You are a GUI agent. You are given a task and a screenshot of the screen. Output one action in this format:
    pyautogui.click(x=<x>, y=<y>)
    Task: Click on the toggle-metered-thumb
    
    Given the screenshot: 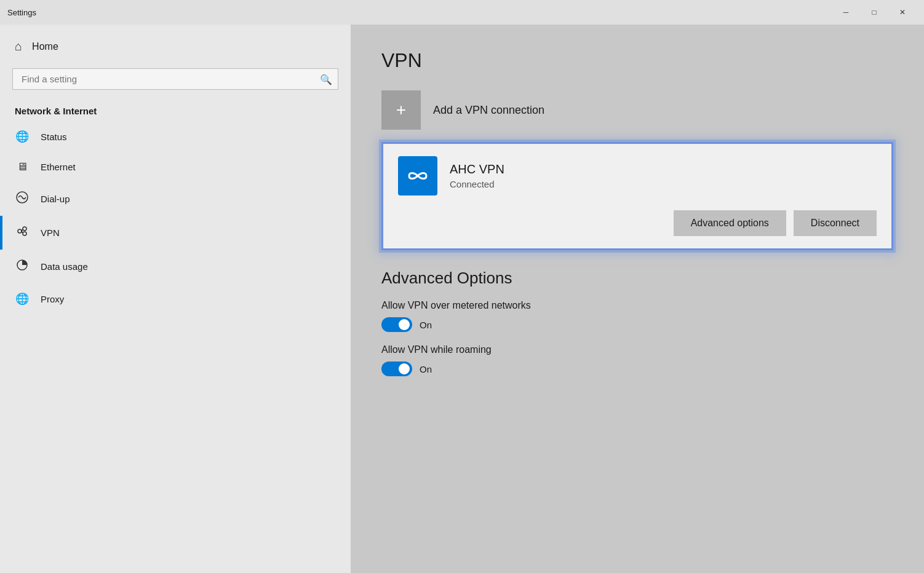 What is the action you would take?
    pyautogui.click(x=404, y=325)
    